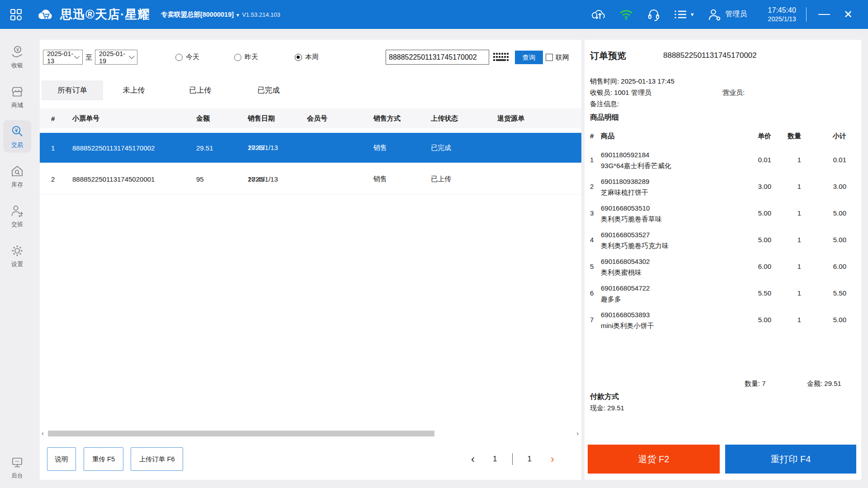 This screenshot has width=868, height=488. Describe the element at coordinates (17, 476) in the screenshot. I see `sidebar-item-label: 后台` at that location.